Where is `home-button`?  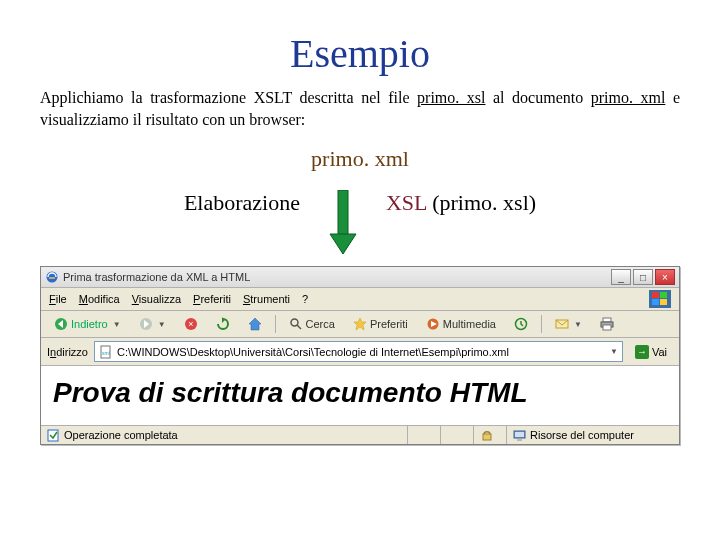
home-button is located at coordinates (255, 324).